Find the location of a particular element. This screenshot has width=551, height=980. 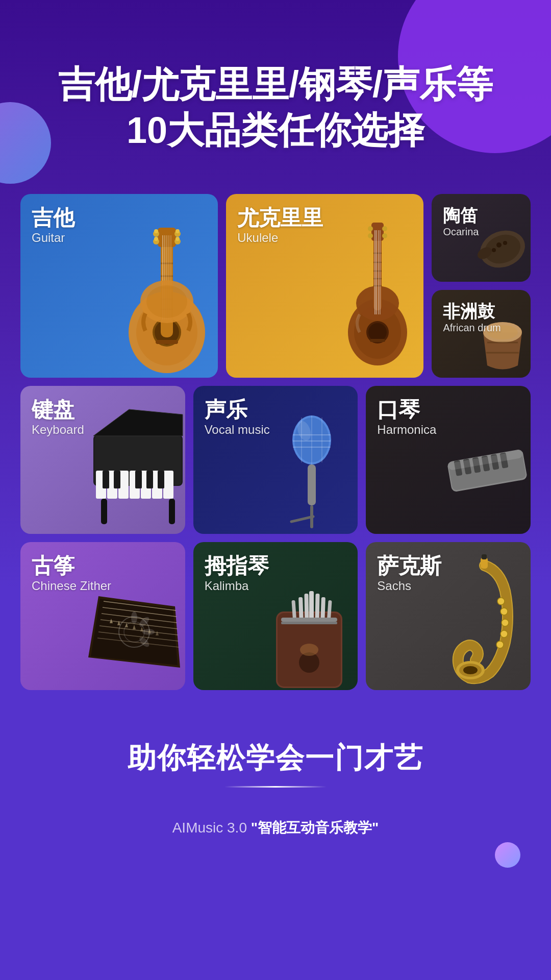

instrument-row-2: 键盘 Keyboard is located at coordinates (276, 460).